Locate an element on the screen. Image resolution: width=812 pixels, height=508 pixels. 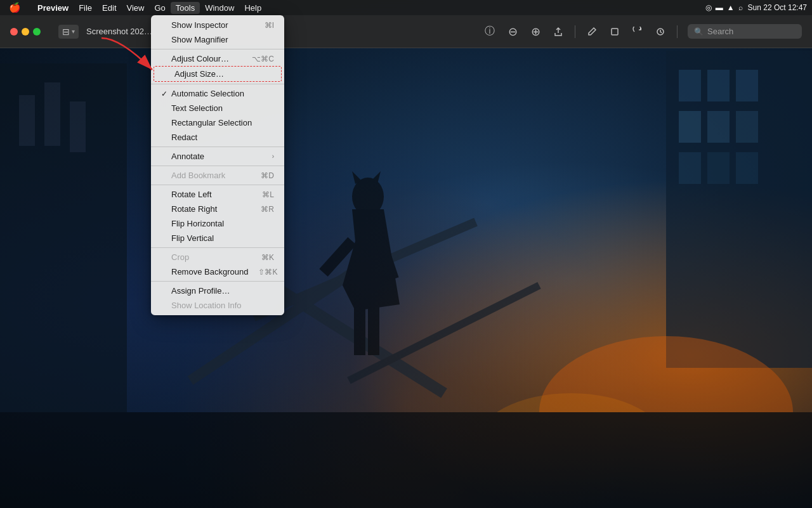
menu-show-magnifier: Show Magnifier is located at coordinates (218, 39).